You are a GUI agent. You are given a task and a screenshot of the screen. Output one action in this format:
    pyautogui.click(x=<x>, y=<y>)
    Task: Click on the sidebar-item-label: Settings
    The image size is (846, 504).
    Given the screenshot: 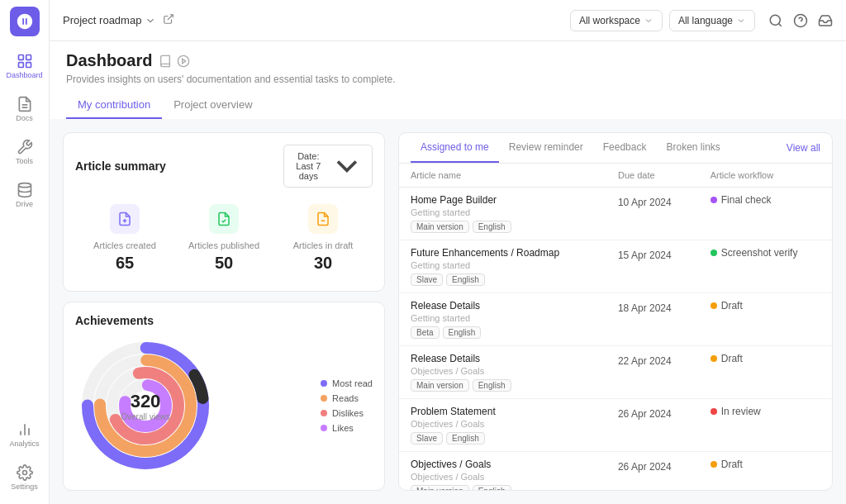 What is the action you would take?
    pyautogui.click(x=25, y=487)
    